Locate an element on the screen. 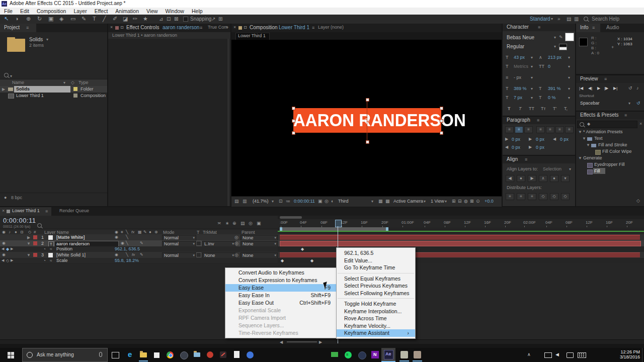 This screenshot has width=644, height=362. menu-item-select-previous-keyframes: Select Previous Keyframes is located at coordinates (376, 286).